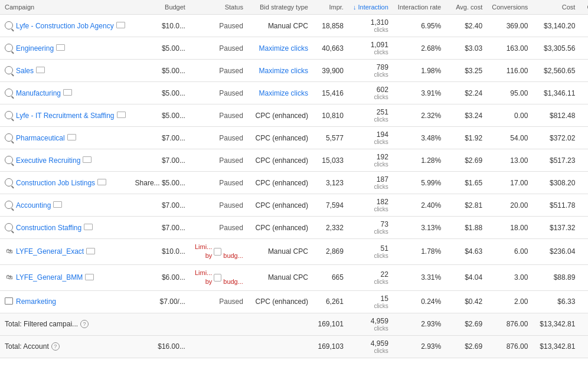 The height and width of the screenshot is (373, 588). I want to click on campaign-link: Engineering, so click(35, 48).